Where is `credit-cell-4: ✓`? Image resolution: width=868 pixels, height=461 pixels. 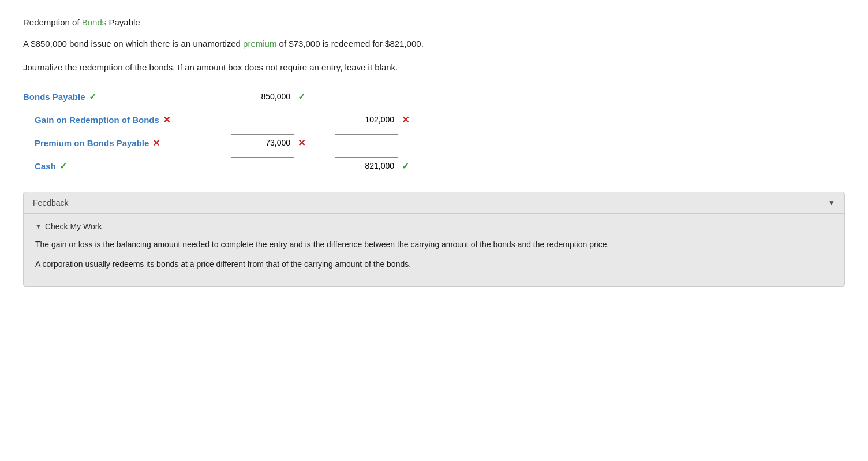
credit-cell-4: ✓ is located at coordinates (381, 166).